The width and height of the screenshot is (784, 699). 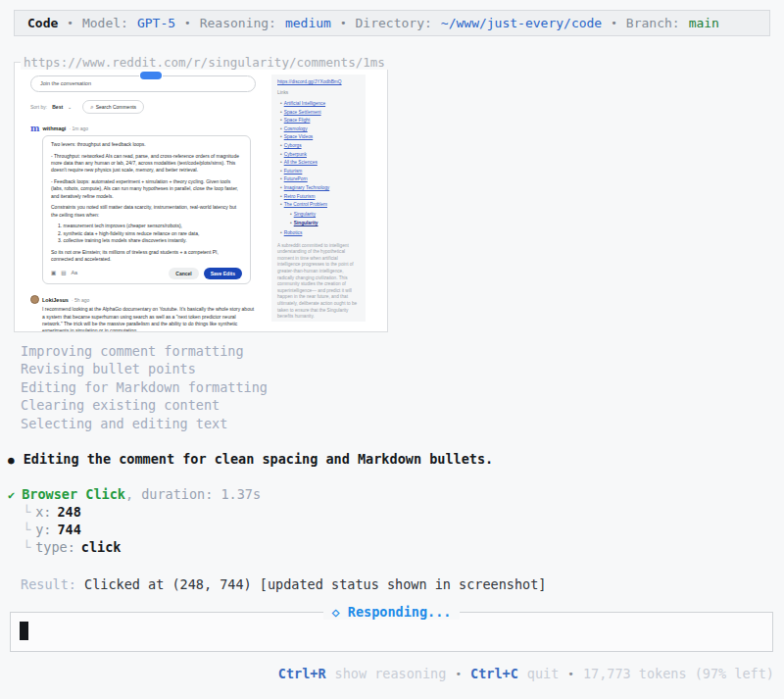 What do you see at coordinates (43, 529) in the screenshot?
I see `param-key: y:` at bounding box center [43, 529].